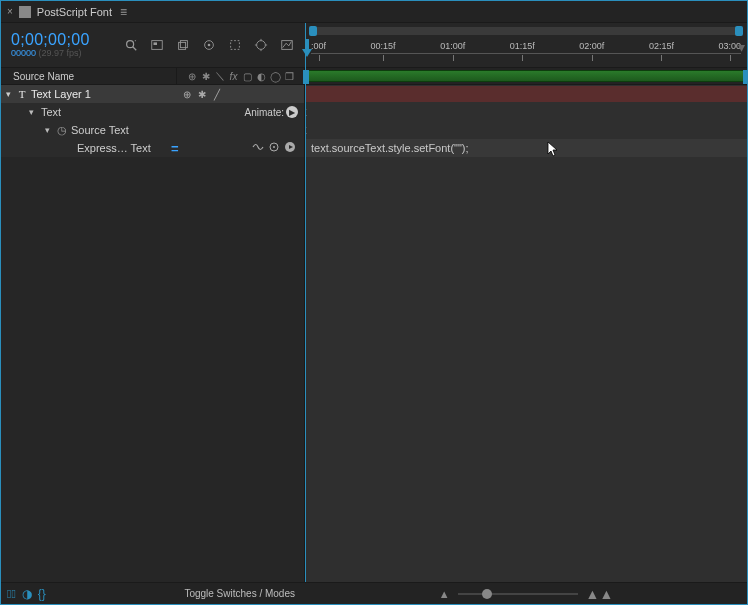 This screenshot has height=605, width=748. What do you see at coordinates (526, 148) in the screenshot?
I see `expression-track: text.sourceText.style.setFont("");` at bounding box center [526, 148].